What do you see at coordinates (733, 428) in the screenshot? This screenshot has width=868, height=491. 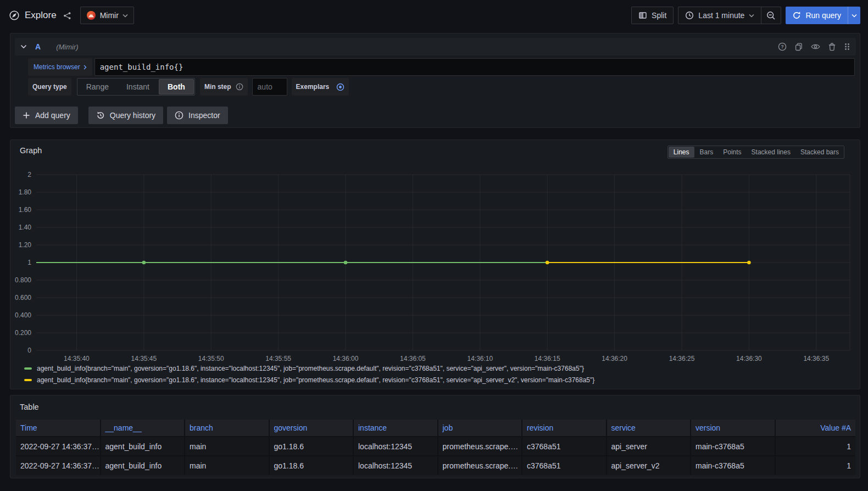 I see `column-header-version: version` at bounding box center [733, 428].